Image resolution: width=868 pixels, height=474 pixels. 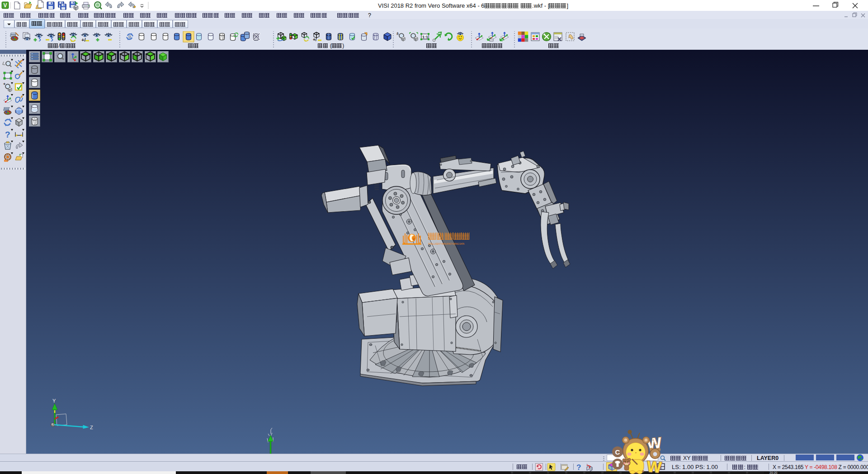 I want to click on svg-text: W, so click(x=654, y=466).